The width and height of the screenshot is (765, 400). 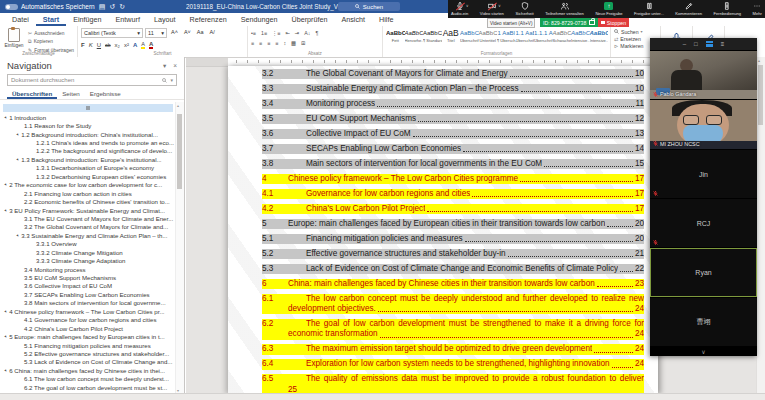 I want to click on toc-entry-3-7: 3.7SECAPs Enabling Low Carbon Economies1…, so click(x=453, y=149).